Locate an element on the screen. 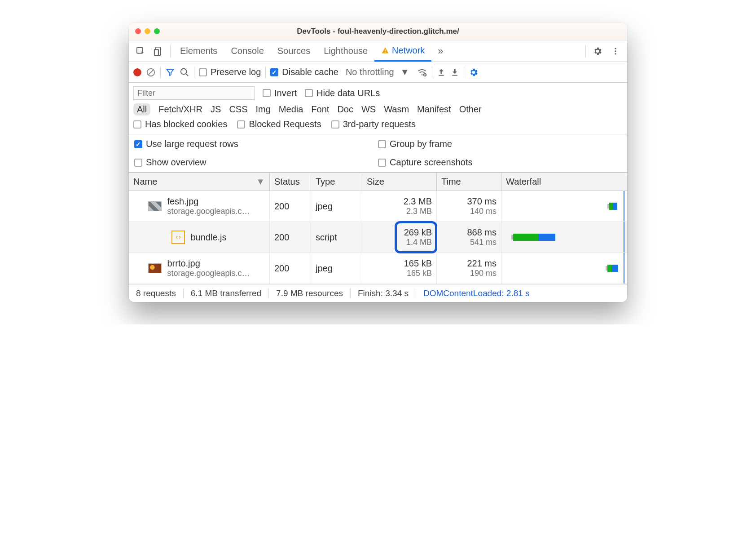 Image resolution: width=756 pixels, height=541 pixels. settings-icon is located at coordinates (598, 51).